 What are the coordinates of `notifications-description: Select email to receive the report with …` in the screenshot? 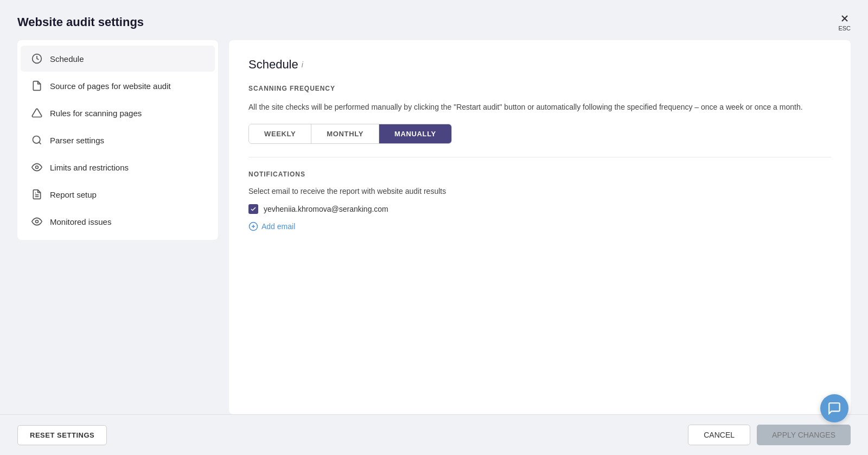 It's located at (540, 191).